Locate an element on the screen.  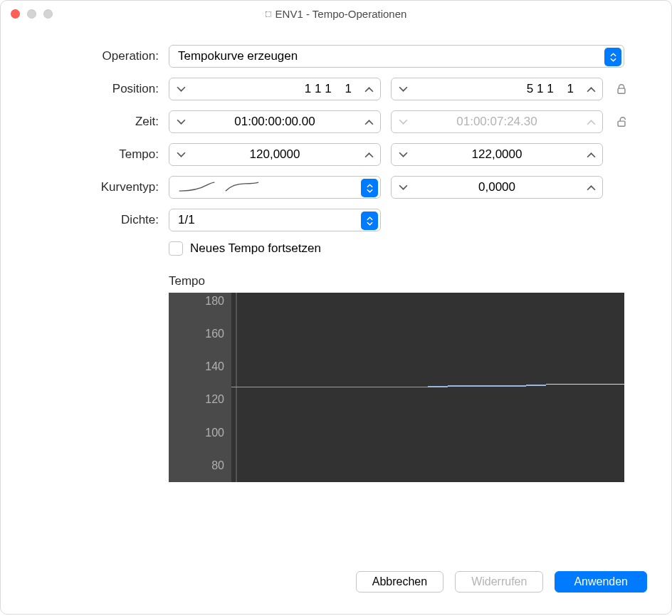
time-left-value: 01:00:00:00.00 is located at coordinates (275, 122).